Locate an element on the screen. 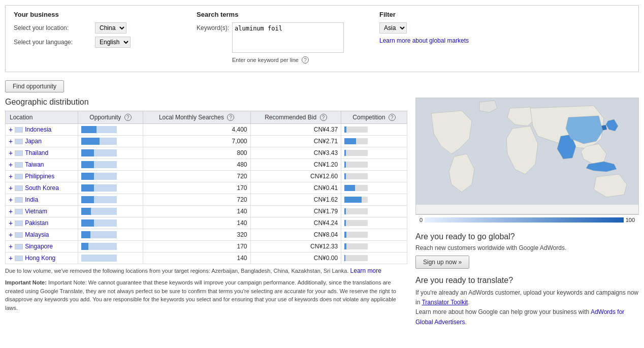 The image size is (644, 348). learn-more-low-volume-link: Learn more is located at coordinates (366, 271).